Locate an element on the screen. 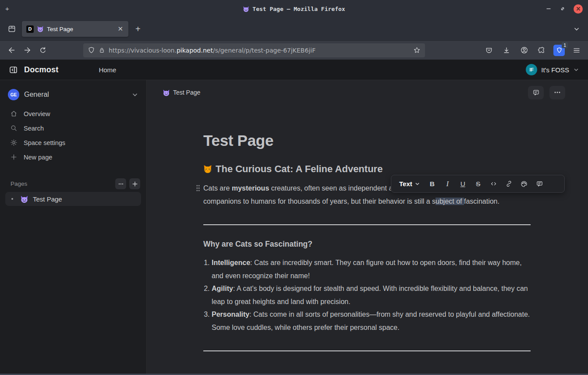 This screenshot has height=375, width=588. restore-button is located at coordinates (563, 9).